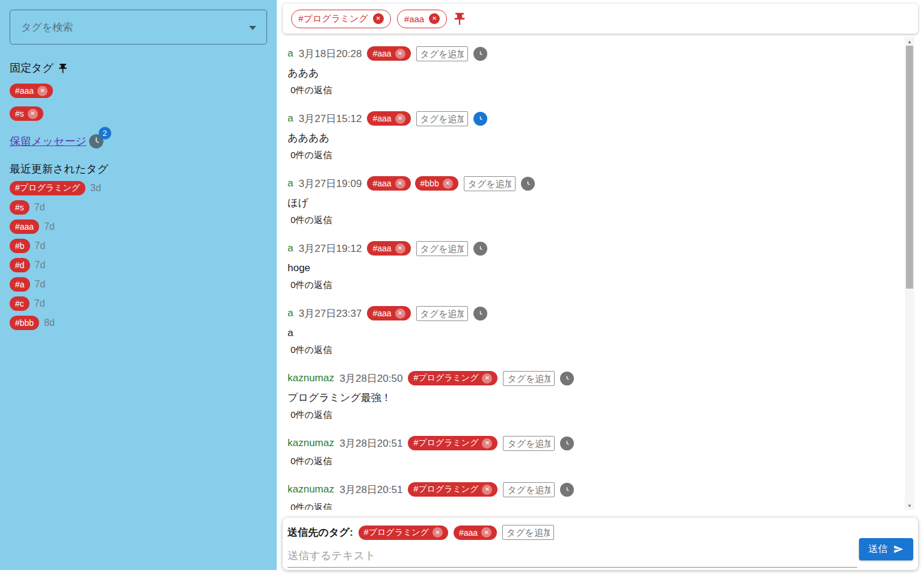  Describe the element at coordinates (460, 19) in the screenshot. I see `pin-filter-icon` at that location.